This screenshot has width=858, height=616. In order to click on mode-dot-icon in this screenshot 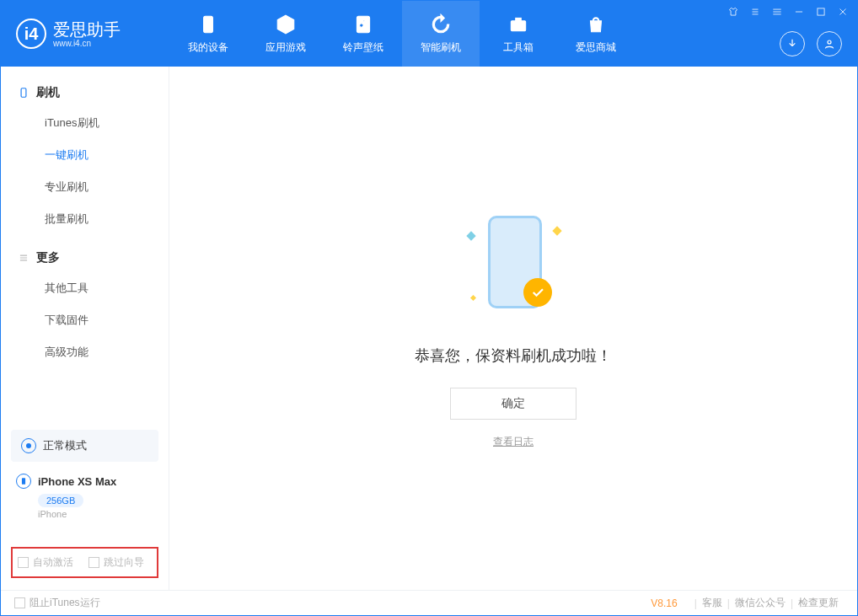, I will do `click(29, 446)`.